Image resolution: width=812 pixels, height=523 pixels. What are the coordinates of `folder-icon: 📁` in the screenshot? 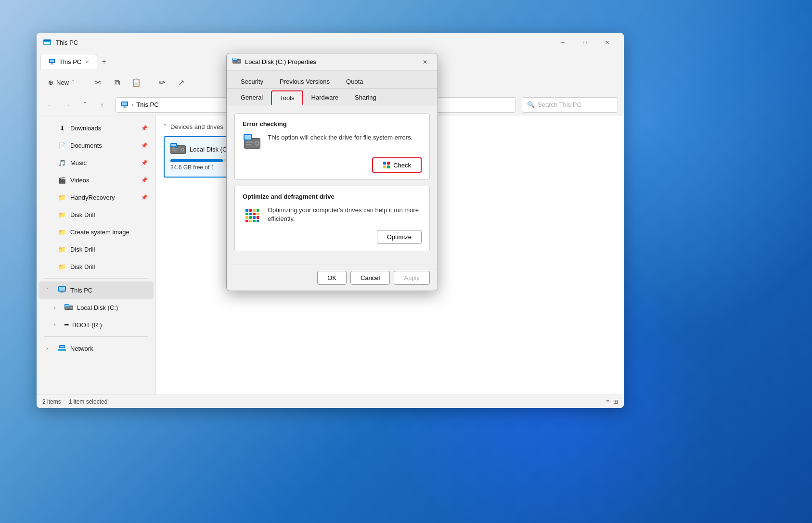 It's located at (62, 232).